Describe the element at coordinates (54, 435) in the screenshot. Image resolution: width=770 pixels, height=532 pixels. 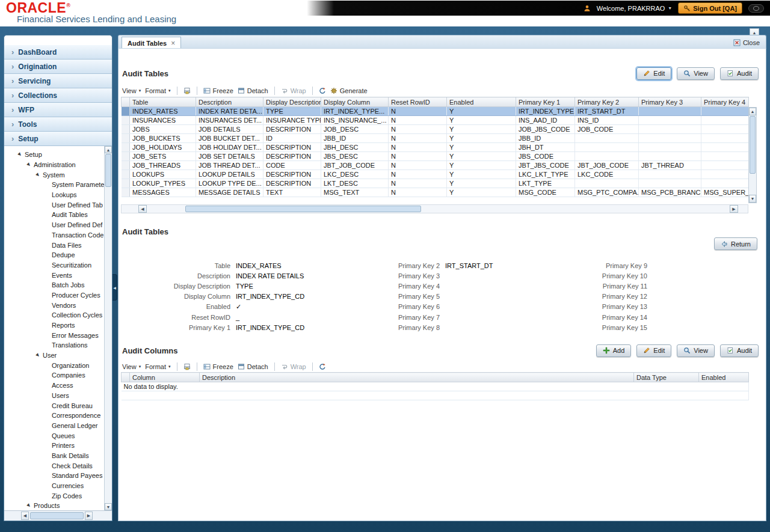
I see `tree-item-queues: Queues` at that location.